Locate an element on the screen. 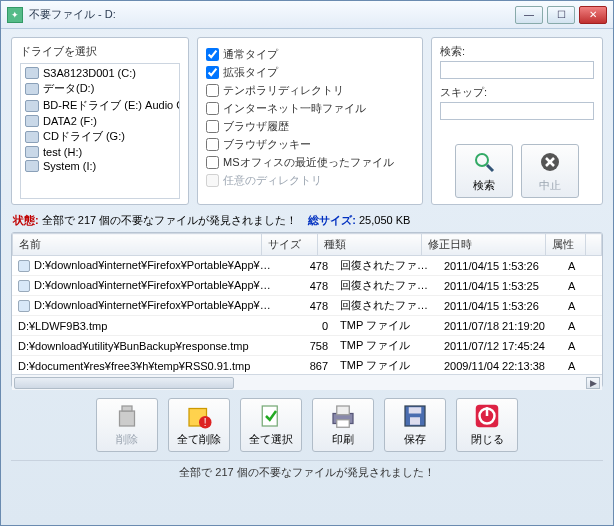 This screenshot has width=614, height=526. close-button: ✕ is located at coordinates (593, 15).